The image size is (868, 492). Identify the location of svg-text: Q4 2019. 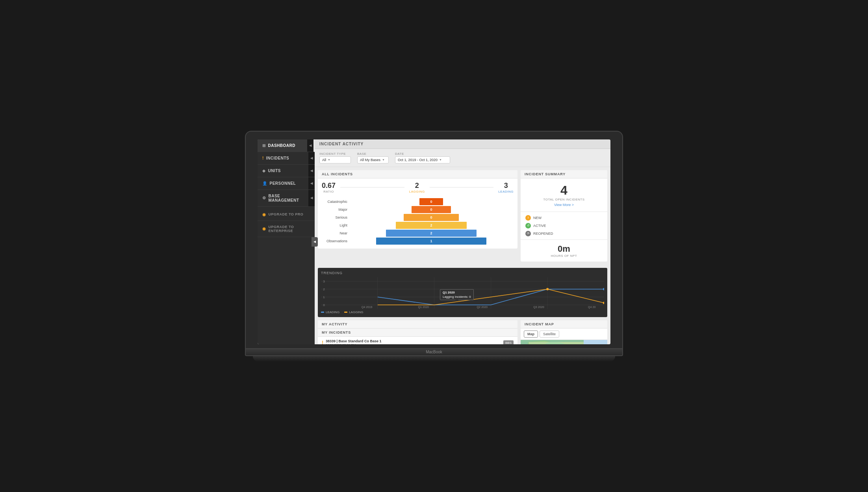
(367, 307).